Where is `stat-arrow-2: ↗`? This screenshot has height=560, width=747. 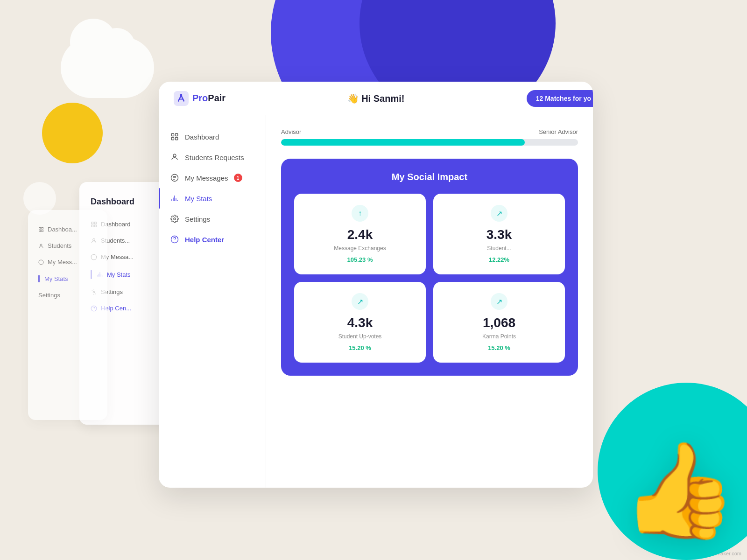
stat-arrow-2: ↗ is located at coordinates (499, 213).